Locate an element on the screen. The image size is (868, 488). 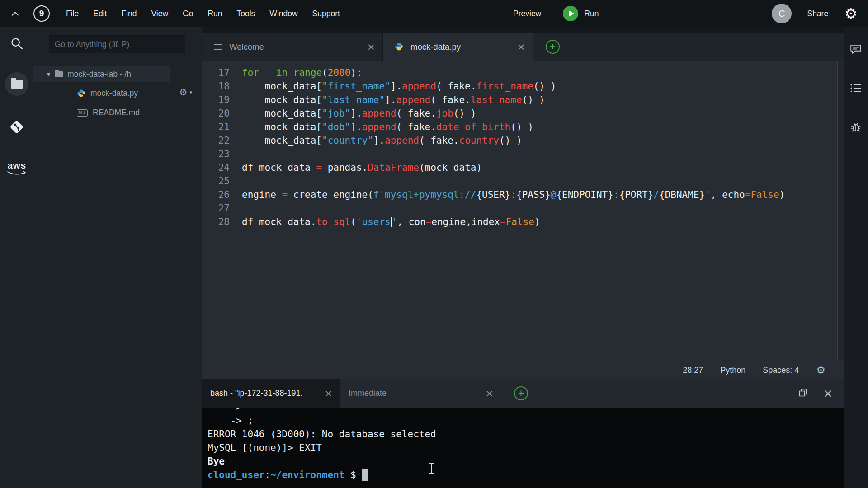
code-token: 'users is located at coordinates (373, 222).